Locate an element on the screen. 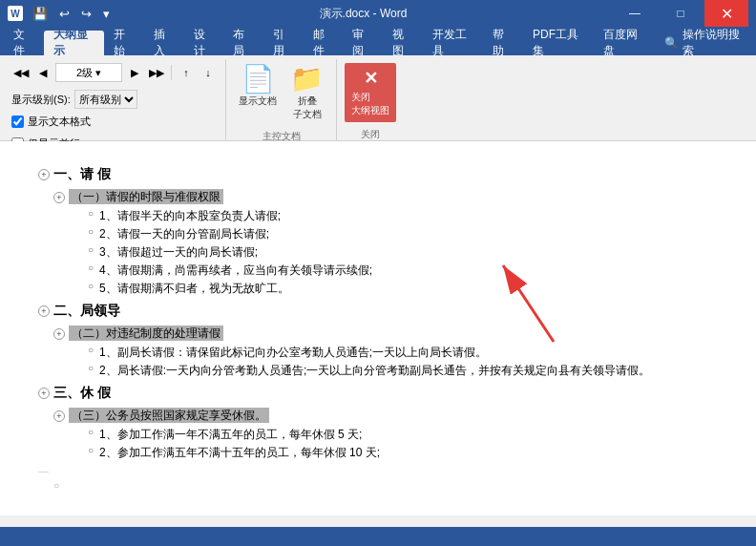 This screenshot has height=546, width=756. tab-mailings: 邮件 is located at coordinates (324, 43).